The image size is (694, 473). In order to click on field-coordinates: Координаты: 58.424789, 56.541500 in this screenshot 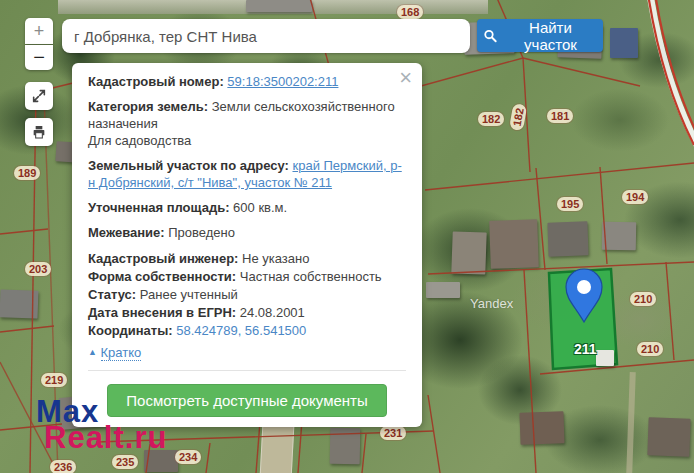, I will do `click(247, 330)`.